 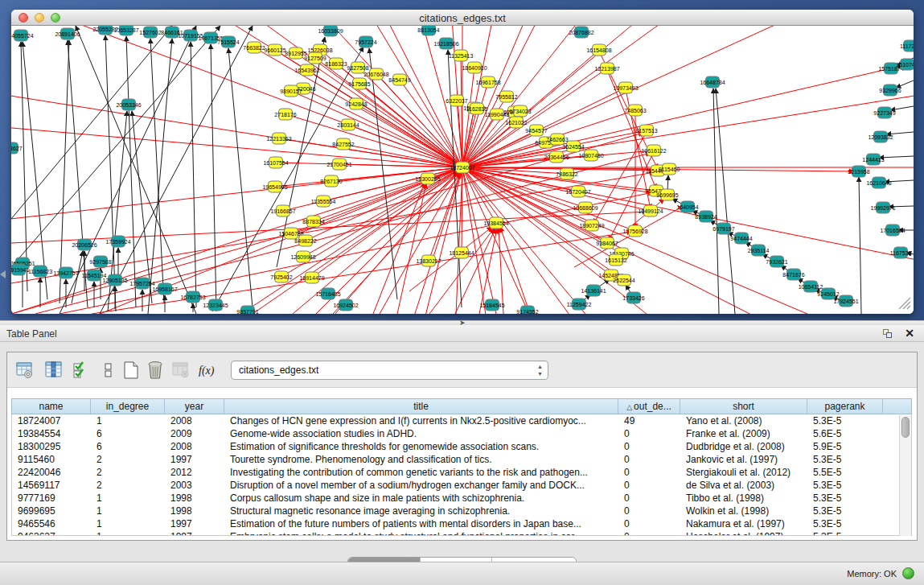 What do you see at coordinates (51, 472) in the screenshot?
I see `cell-name: 22420046` at bounding box center [51, 472].